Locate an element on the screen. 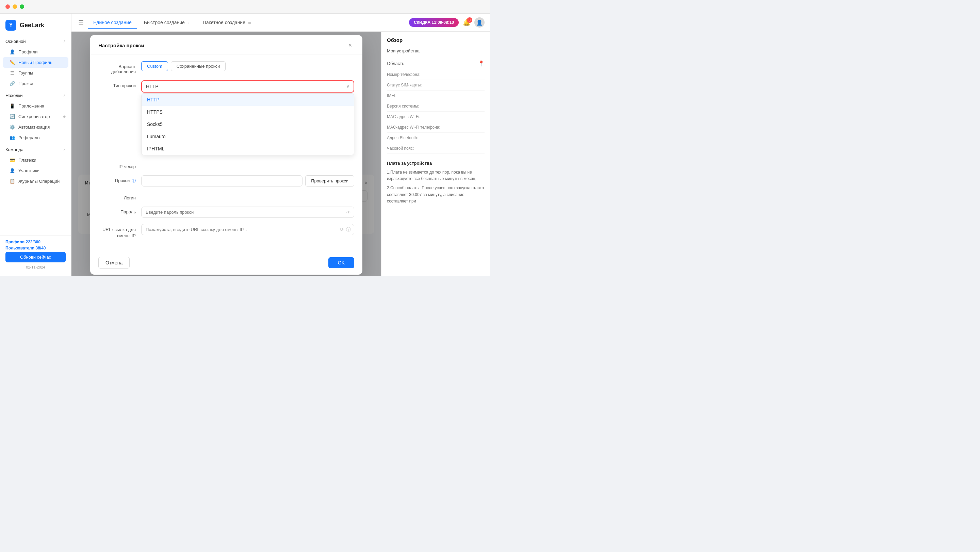  sidebar-item-proxy: 🔗 Прокси is located at coordinates (36, 84).